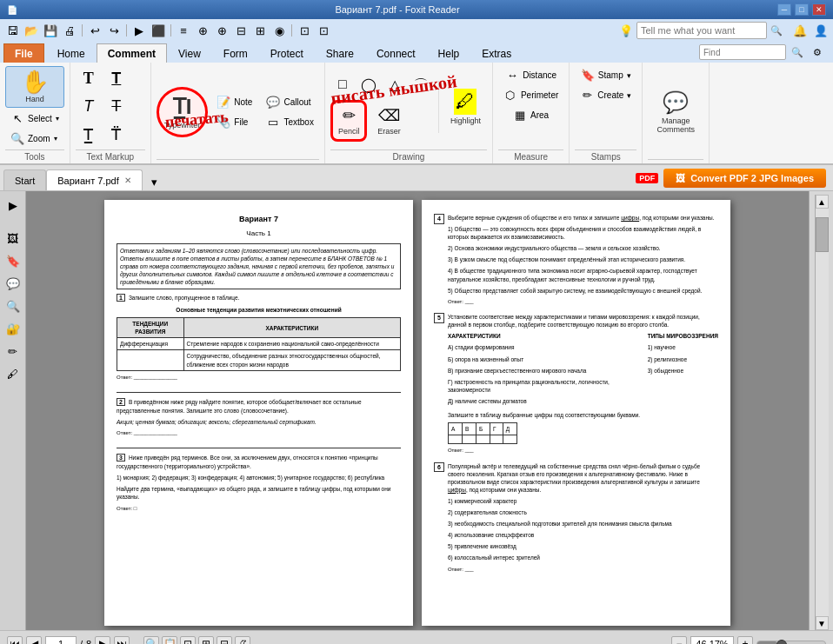 Image resolution: width=833 pixels, height=644 pixels. I want to click on create-button: ✏ Create, so click(605, 96).